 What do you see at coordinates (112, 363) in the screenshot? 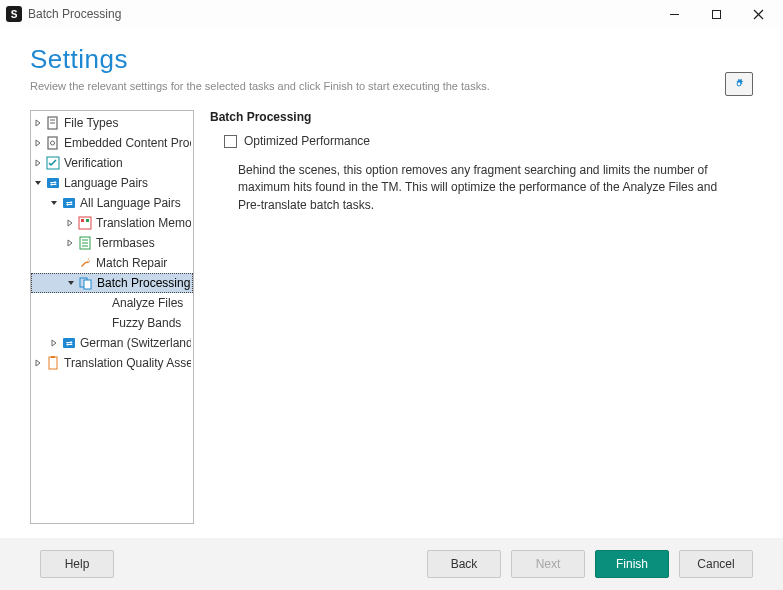
I see `tree-item-tqa: Translation Quality Assessment` at bounding box center [112, 363].